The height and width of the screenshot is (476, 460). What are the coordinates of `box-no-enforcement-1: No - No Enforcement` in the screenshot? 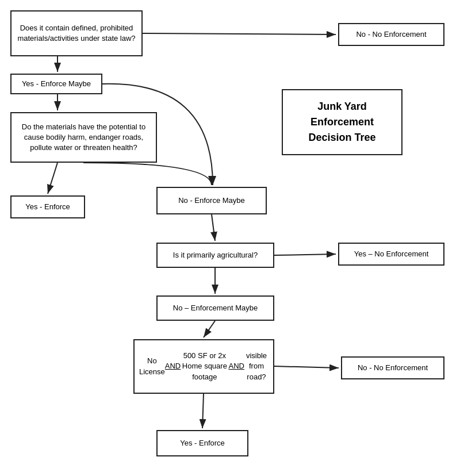 It's located at (391, 34).